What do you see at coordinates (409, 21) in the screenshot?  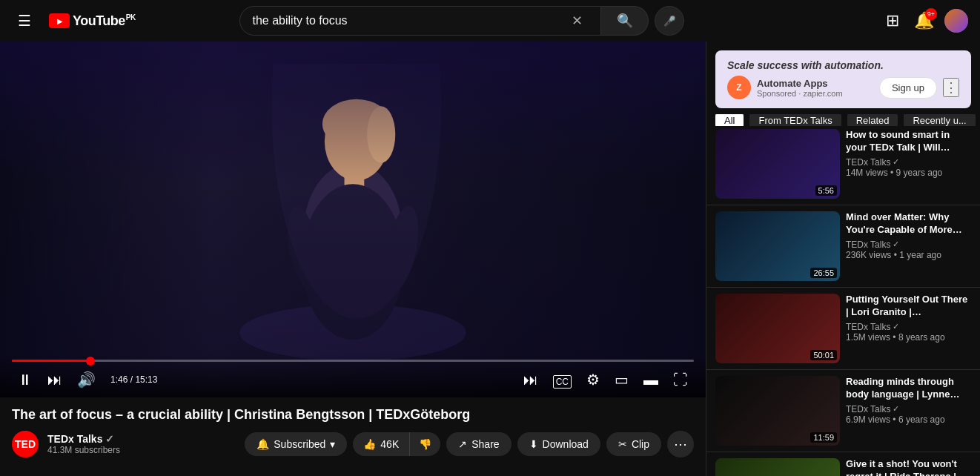 I see `search-input` at bounding box center [409, 21].